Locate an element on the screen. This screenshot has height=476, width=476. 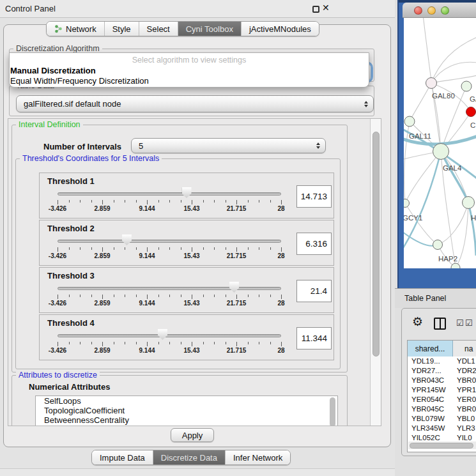
tab-network: Network is located at coordinates (75, 29).